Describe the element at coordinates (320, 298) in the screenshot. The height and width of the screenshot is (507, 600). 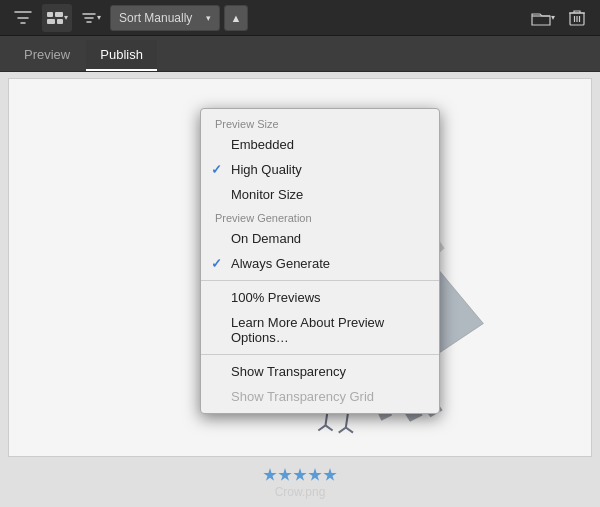
I see `menu-item-100-previews: 100% Previews` at that location.